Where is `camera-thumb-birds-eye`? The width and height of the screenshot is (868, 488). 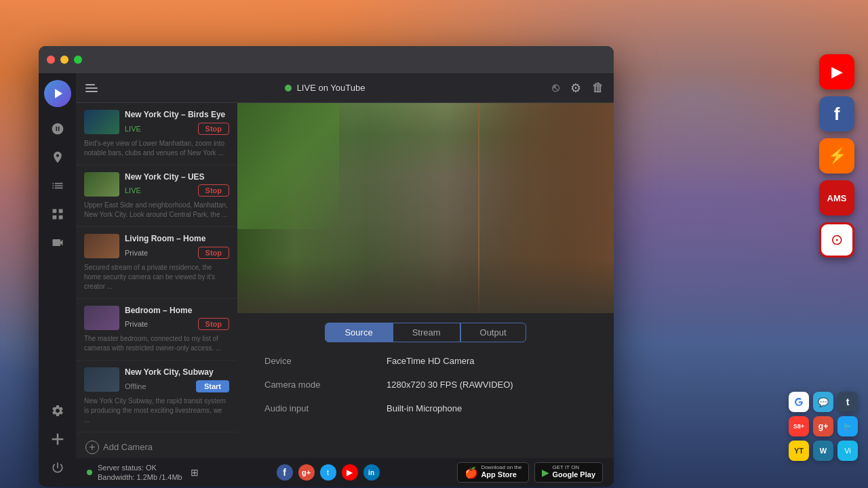
camera-thumb-birds-eye is located at coordinates (102, 122).